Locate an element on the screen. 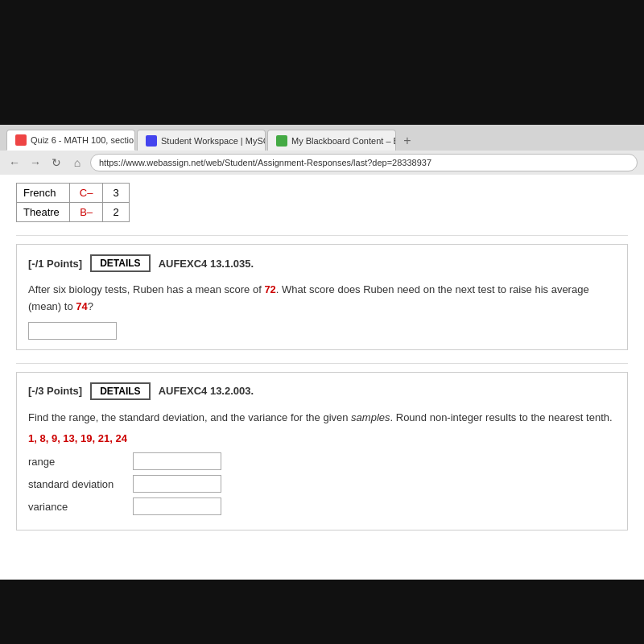  home-button: ⌂ is located at coordinates (77, 163).